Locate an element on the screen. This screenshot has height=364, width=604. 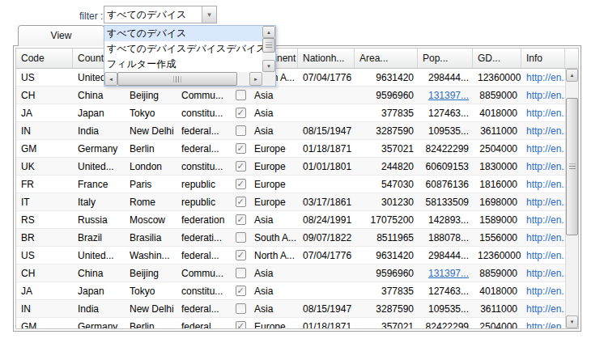
table-row: BRBrazilBrasiliafederati...South A...09/… is located at coordinates (291, 238).